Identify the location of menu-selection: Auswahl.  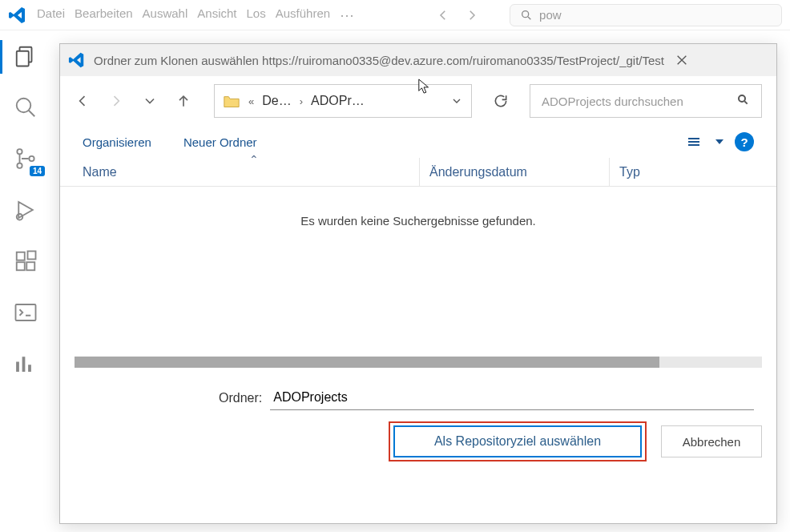
(165, 15).